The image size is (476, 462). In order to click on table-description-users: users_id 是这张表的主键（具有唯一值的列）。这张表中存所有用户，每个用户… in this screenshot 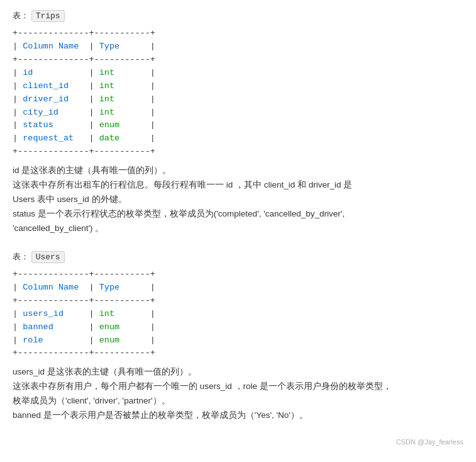, I will do `click(238, 394)`.